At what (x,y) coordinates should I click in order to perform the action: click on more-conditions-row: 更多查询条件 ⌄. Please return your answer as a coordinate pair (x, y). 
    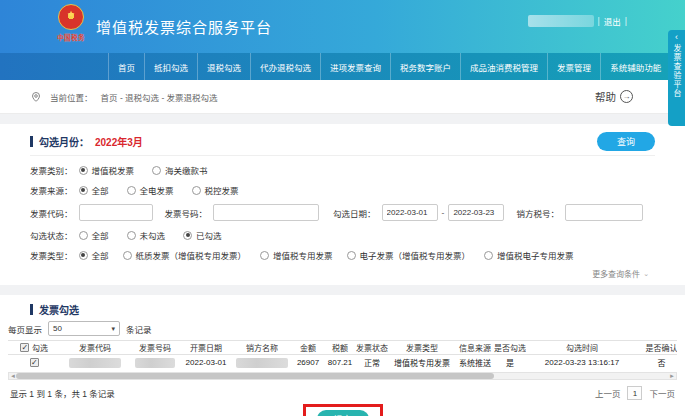
    Looking at the image, I should click on (342, 274).